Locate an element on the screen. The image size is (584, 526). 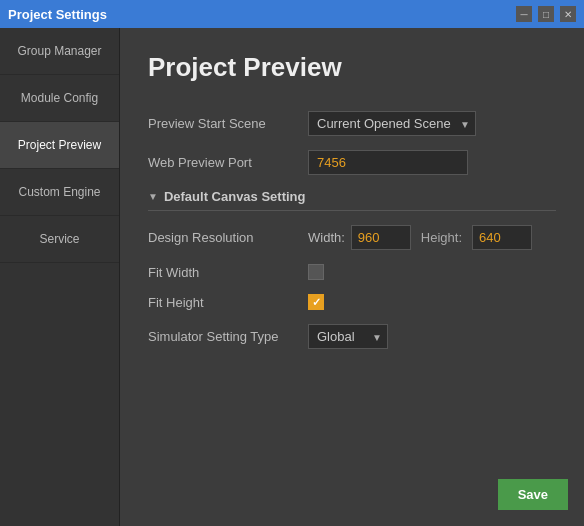
preview-start-scene-select: Current Opened Scene is located at coordinates (392, 124).